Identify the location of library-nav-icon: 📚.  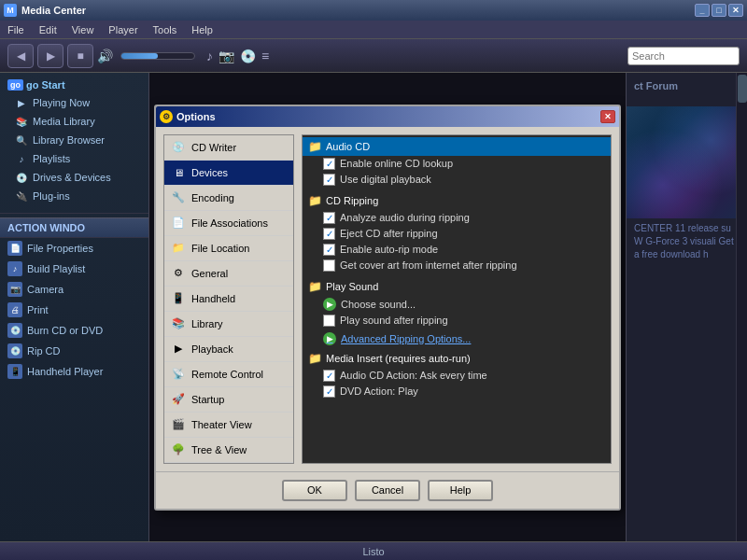
(178, 324).